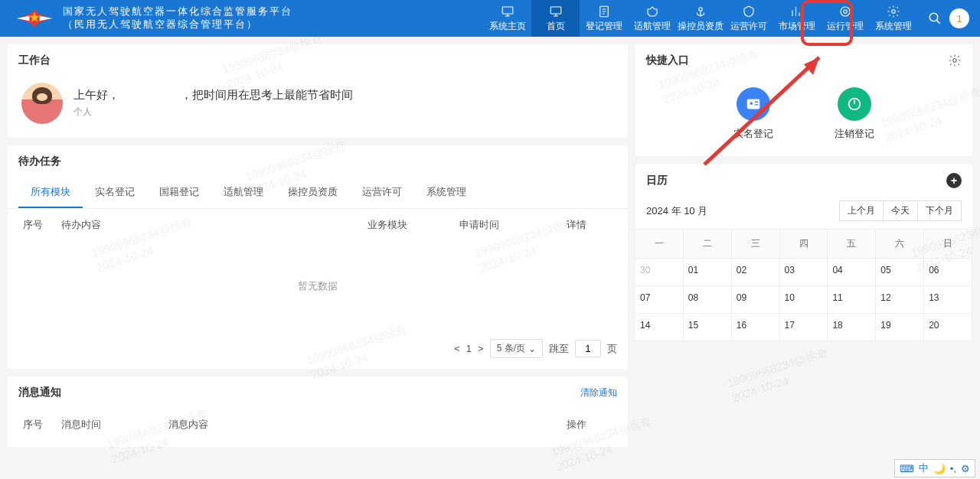 Image resolution: width=980 pixels, height=479 pixels. What do you see at coordinates (796, 18) in the screenshot?
I see `nav-market: 市场管理` at bounding box center [796, 18].